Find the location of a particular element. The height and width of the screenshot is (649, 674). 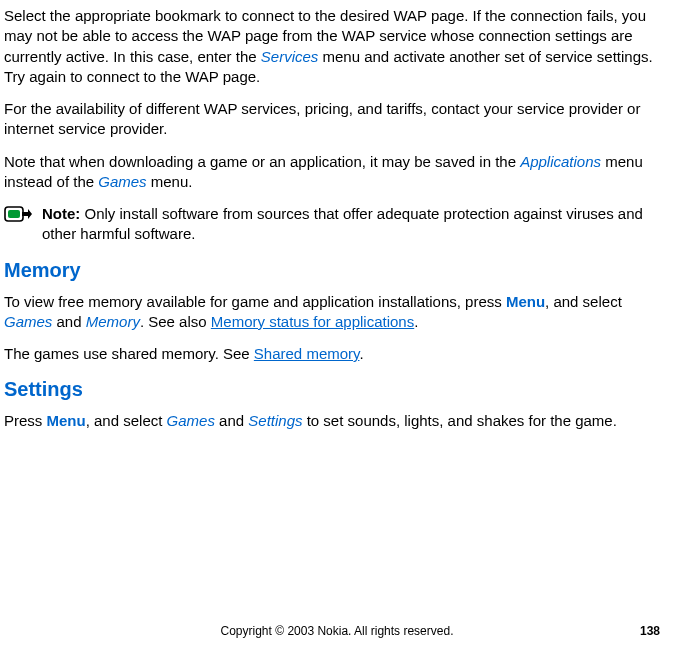

applications-menu-ref: Applications is located at coordinates (560, 162).